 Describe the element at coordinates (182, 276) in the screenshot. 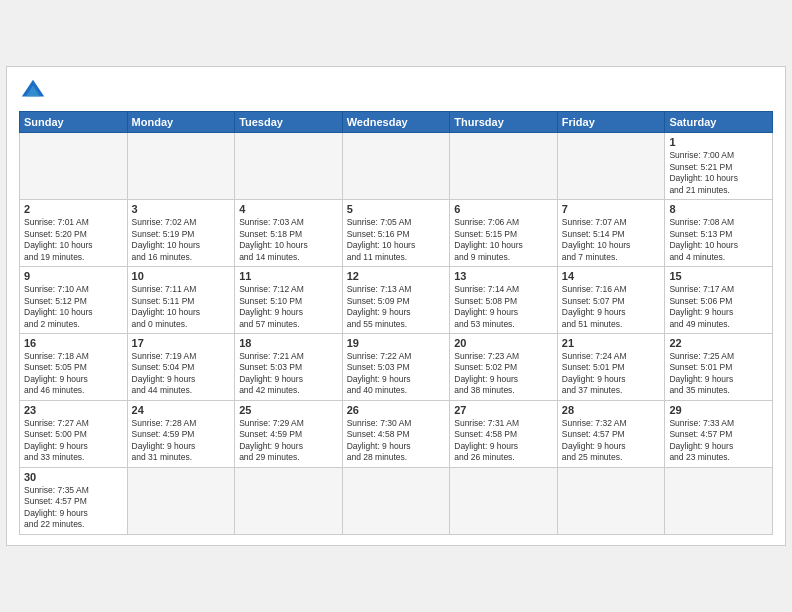

I see `day-number: 10` at that location.